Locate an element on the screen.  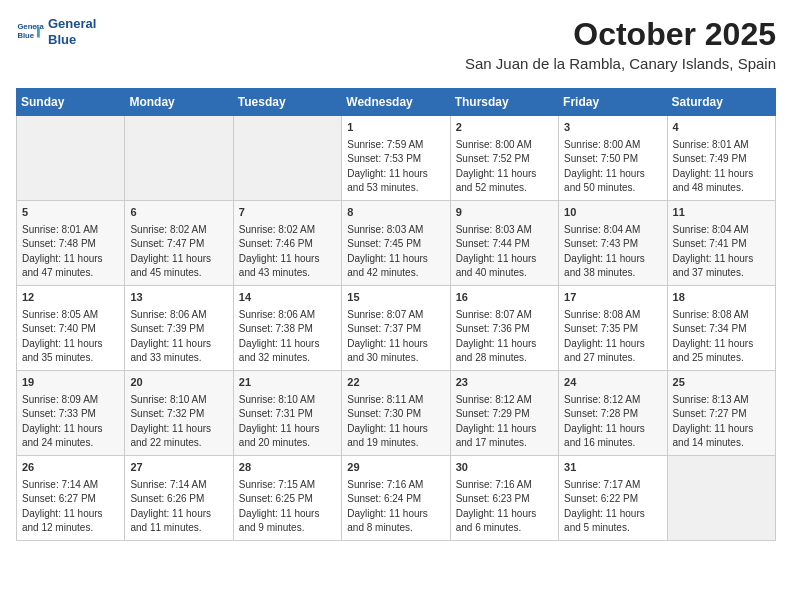
svg-text: General is located at coordinates (30, 26).